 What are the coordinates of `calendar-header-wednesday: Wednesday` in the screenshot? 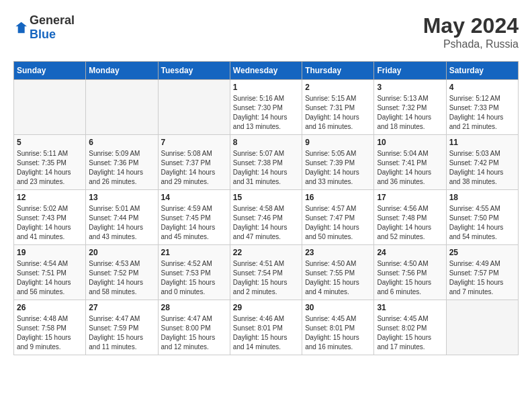 It's located at (266, 71).